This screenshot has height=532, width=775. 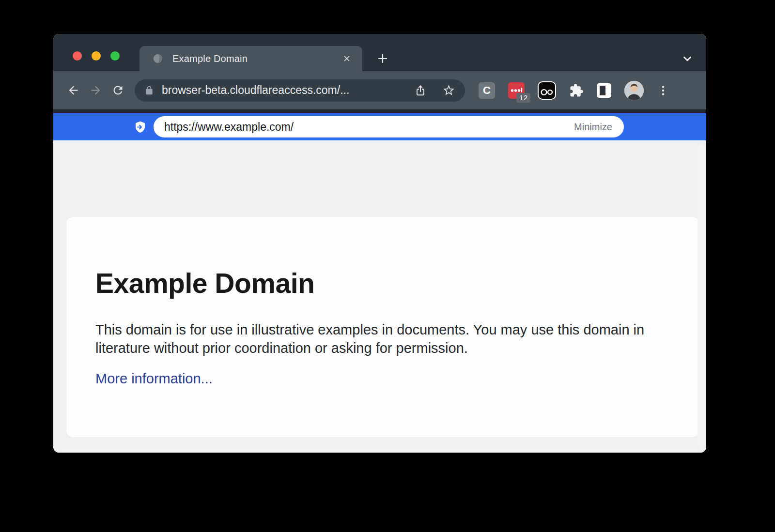 What do you see at coordinates (663, 91) in the screenshot?
I see `kebab-menu-icon` at bounding box center [663, 91].